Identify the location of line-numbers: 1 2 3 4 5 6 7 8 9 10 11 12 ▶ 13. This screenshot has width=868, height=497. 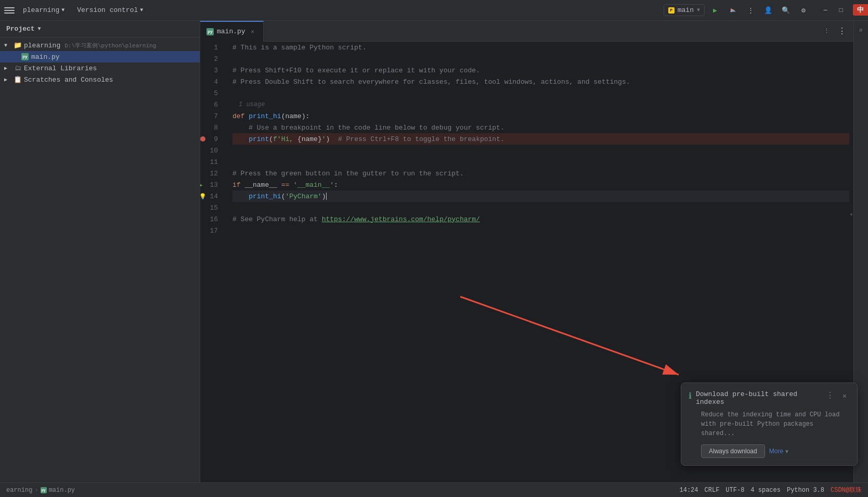
(213, 262).